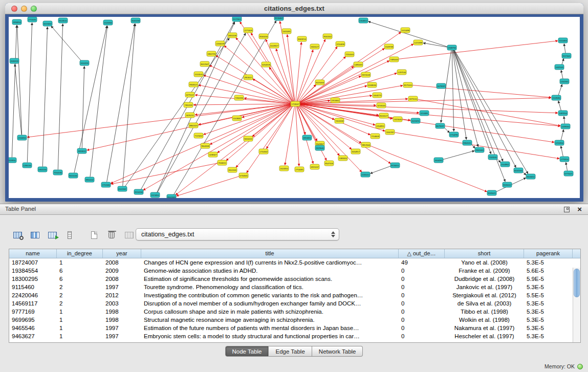 The image size is (588, 372). What do you see at coordinates (567, 56) in the screenshot?
I see `graph-node: 9227441` at bounding box center [567, 56].